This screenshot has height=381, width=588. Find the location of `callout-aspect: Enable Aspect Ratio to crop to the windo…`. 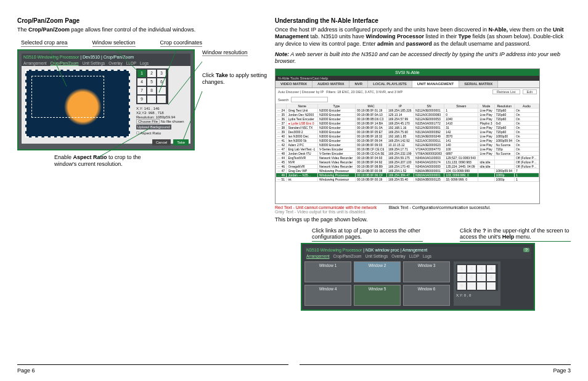

callout-aspect: Enable Aspect Ratio to crop to the windo… is located at coordinates (100, 161).